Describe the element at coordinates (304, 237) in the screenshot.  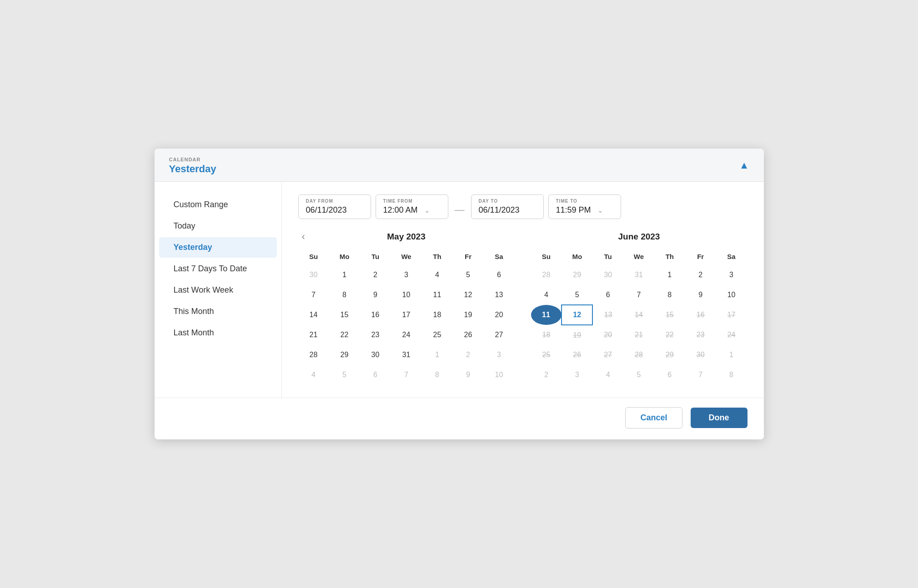
I see `prev-month-button: ‹` at that location.